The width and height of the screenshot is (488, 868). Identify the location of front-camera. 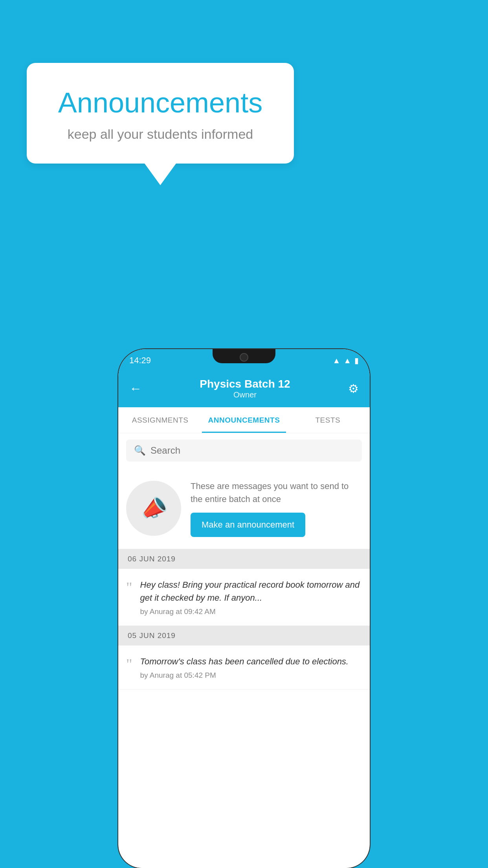
(244, 357).